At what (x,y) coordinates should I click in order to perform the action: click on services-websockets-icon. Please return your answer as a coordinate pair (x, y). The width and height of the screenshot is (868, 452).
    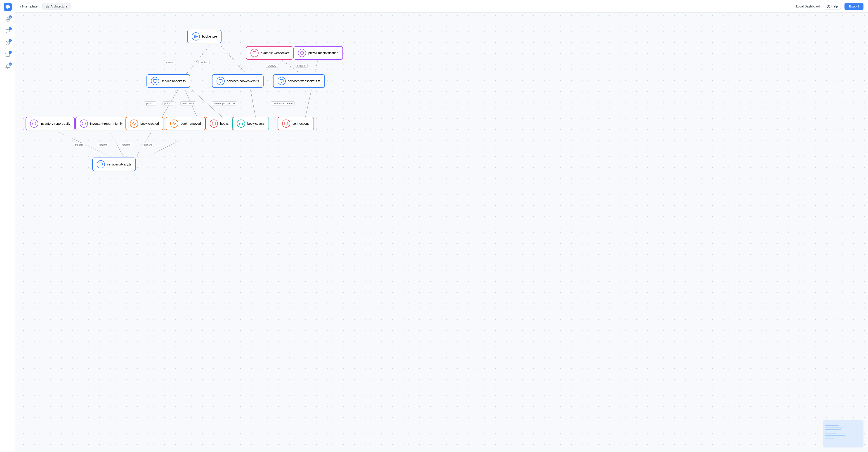
    Looking at the image, I should click on (282, 81).